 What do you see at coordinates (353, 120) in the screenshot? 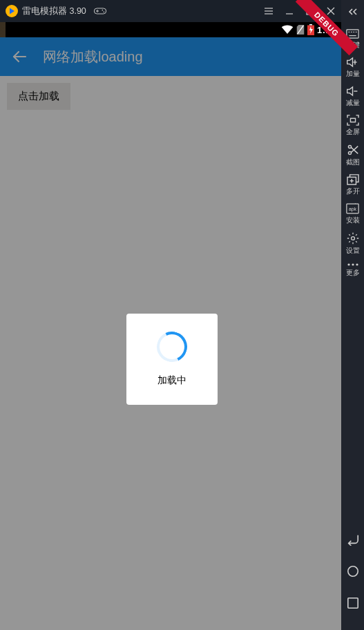
I see `fullscreen-icon` at bounding box center [353, 120].